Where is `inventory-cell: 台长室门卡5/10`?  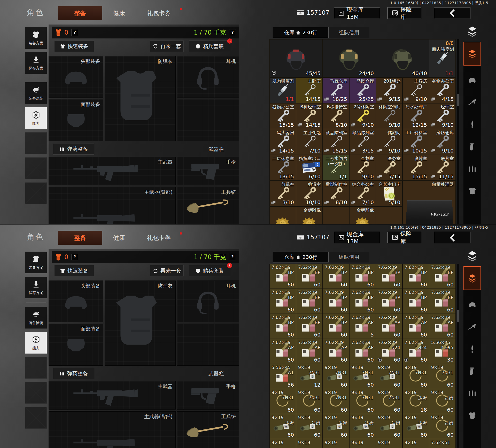 inventory-cell: 台长室门卡5/10 is located at coordinates (389, 194).